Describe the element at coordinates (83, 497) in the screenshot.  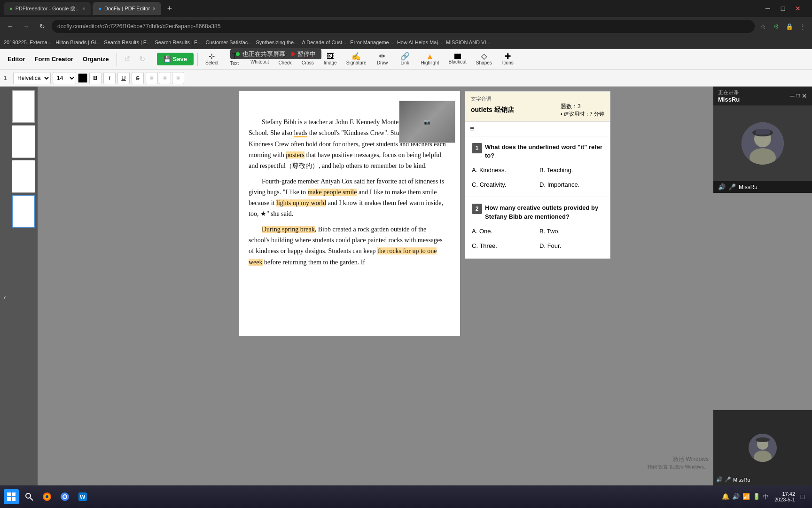
I see `taskbar-app-icon: W` at that location.